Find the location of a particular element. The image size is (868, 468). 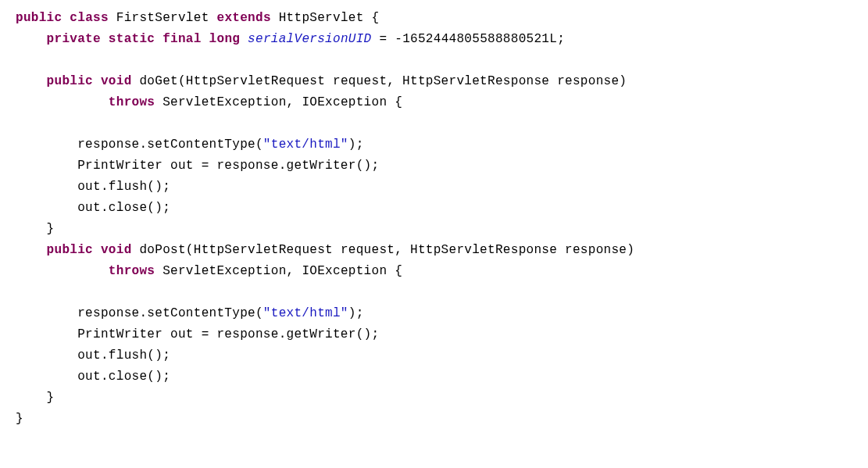

code-line: public class FirstServlet extends HttpSe… is located at coordinates (197, 18).